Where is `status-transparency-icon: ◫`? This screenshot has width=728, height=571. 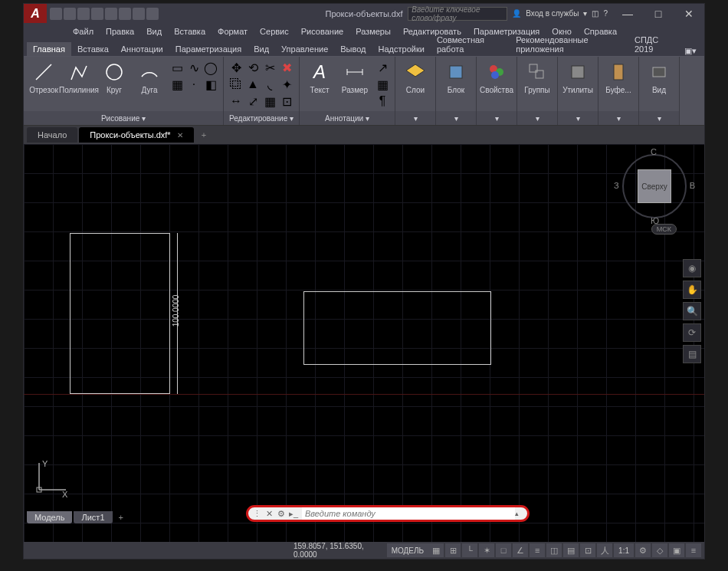 status-transparency-icon: ◫ is located at coordinates (554, 550).